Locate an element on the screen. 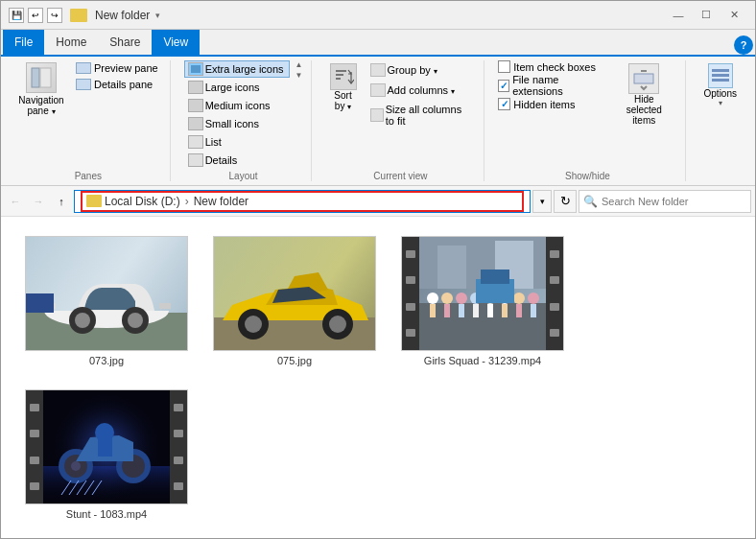  details-pane-button: Details pane is located at coordinates (117, 84).